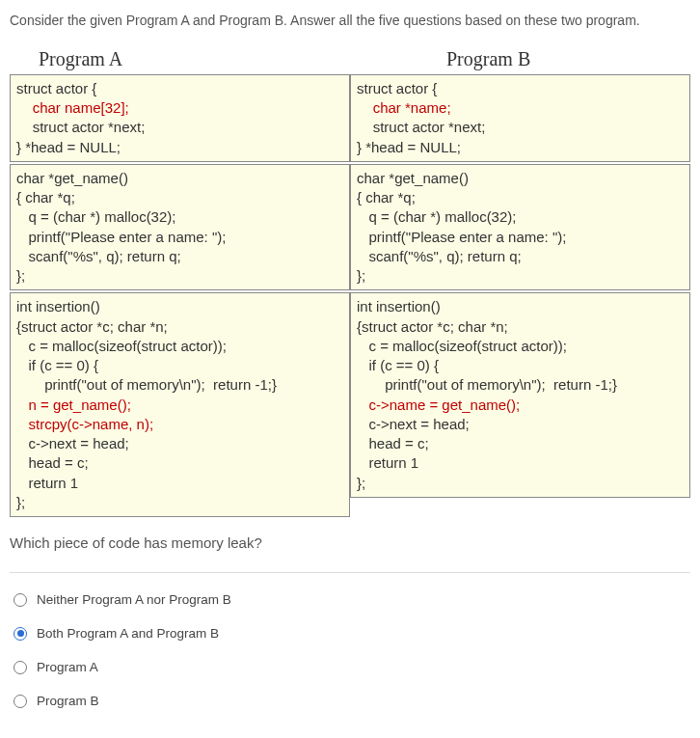  Describe the element at coordinates (85, 424) in the screenshot. I see `code-line: strcpy(c->name, n);` at that location.